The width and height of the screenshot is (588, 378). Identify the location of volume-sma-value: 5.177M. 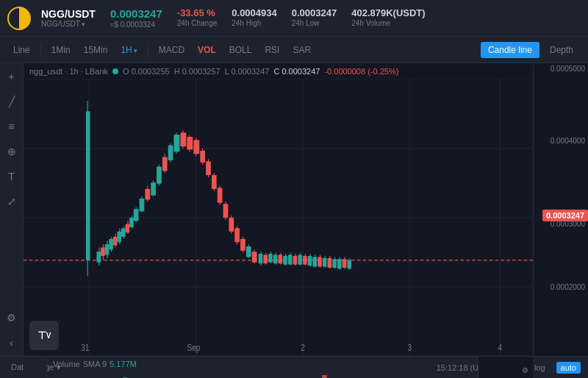
(123, 364).